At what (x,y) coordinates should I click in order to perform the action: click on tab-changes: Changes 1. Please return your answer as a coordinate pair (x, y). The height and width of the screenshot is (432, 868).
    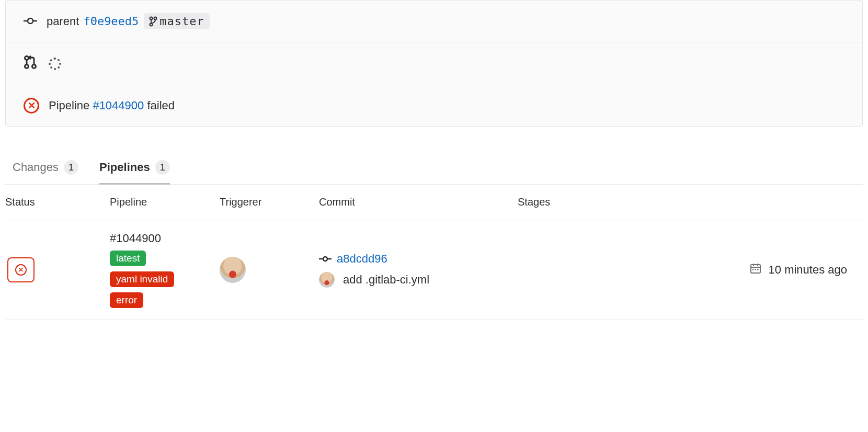
    Looking at the image, I should click on (45, 168).